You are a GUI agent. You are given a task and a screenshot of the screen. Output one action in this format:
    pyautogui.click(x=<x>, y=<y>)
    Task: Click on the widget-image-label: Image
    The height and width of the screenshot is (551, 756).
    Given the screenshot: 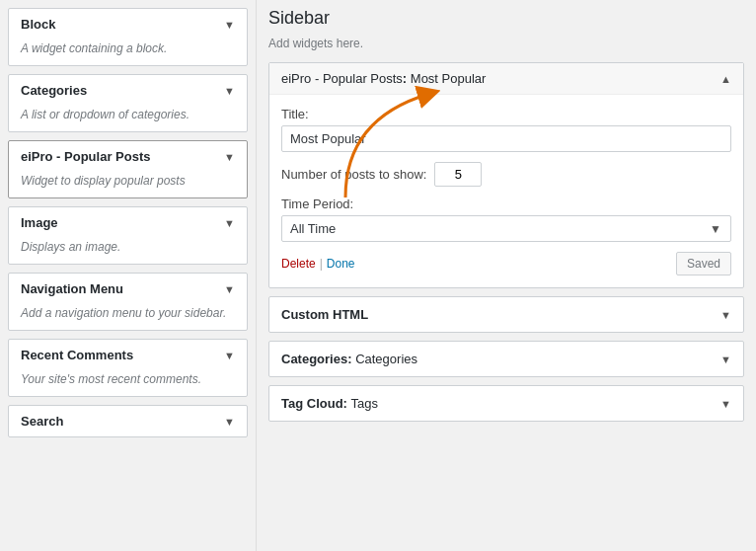 What is the action you would take?
    pyautogui.click(x=39, y=223)
    